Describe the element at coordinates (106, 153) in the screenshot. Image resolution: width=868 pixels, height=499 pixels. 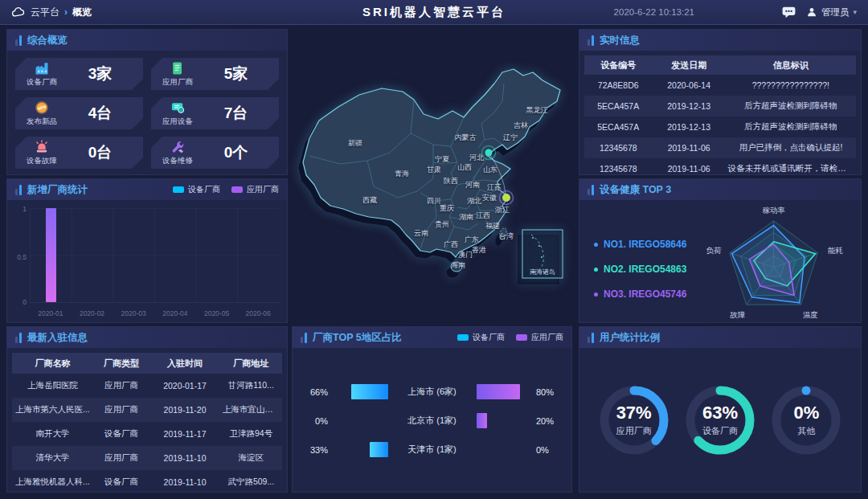
I see `stat-card-value: 0台` at that location.